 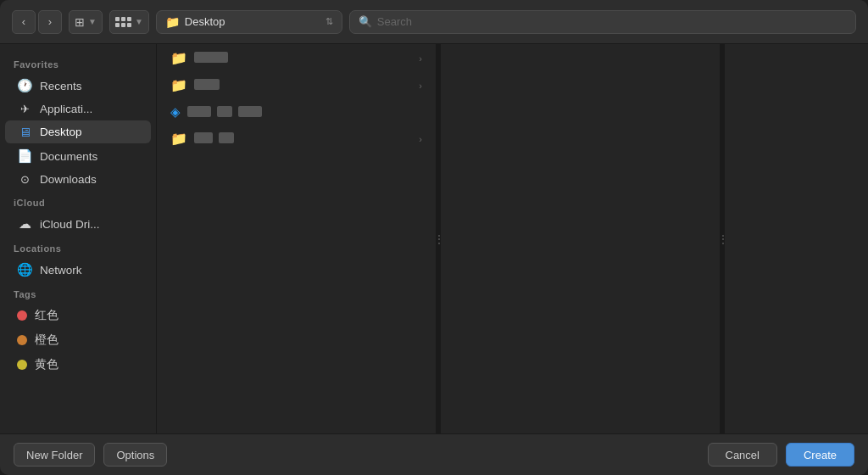 I want to click on sidebar-item-documents: 📄 Documents, so click(x=78, y=156).